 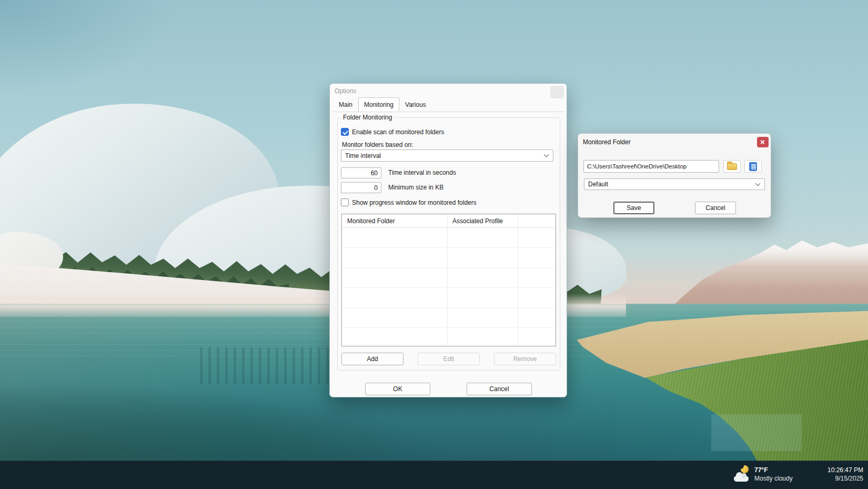 What do you see at coordinates (448, 91) in the screenshot?
I see `options-title-bar: Options` at bounding box center [448, 91].